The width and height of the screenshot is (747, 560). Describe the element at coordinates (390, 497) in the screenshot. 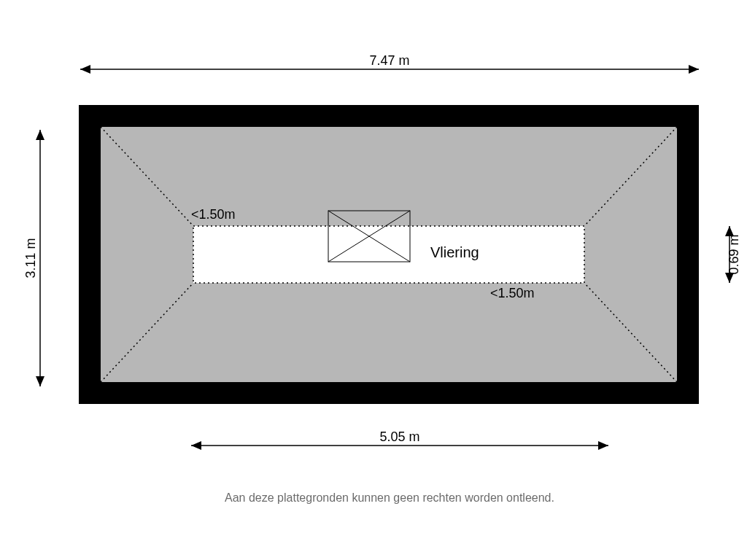

I see `footer-disclaimer: Aan deze plattegronden kunnen geen recht…` at that location.